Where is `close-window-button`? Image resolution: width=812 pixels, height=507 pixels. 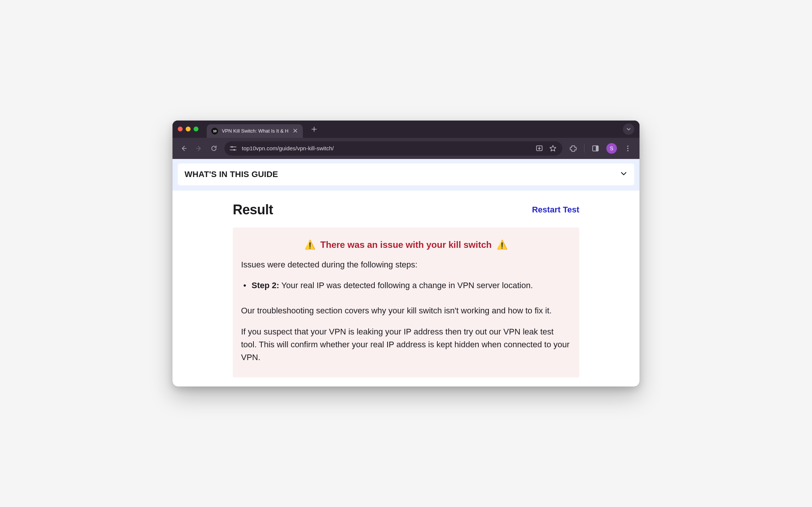 close-window-button is located at coordinates (180, 129).